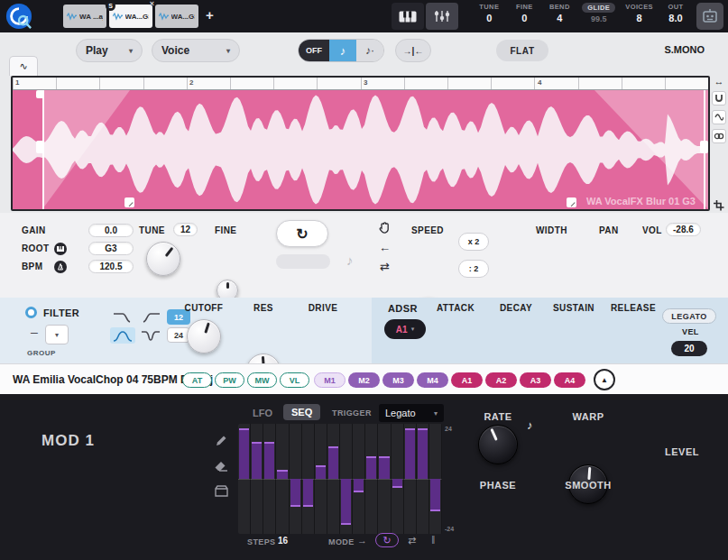 The height and width of the screenshot is (560, 728). What do you see at coordinates (60, 267) in the screenshot?
I see `metronome-icon` at bounding box center [60, 267].